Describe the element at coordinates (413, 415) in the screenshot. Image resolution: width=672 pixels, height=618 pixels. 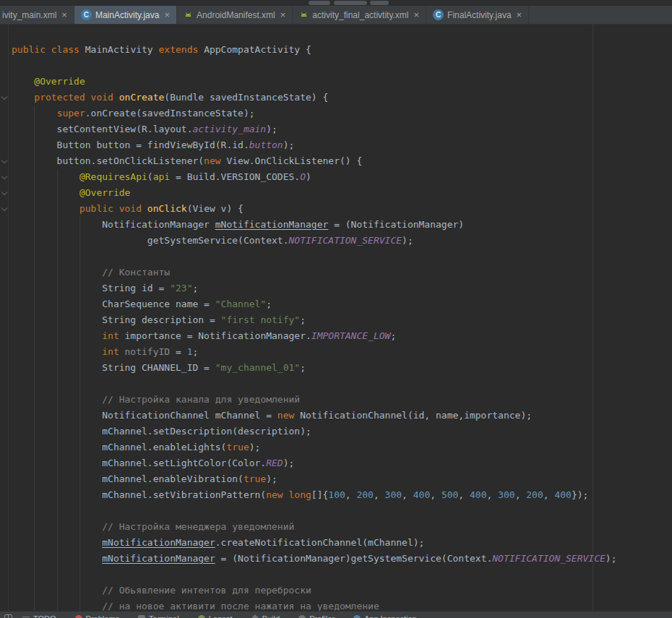
I see `code-token: NotificationChannel(id, name,importance)…` at that location.